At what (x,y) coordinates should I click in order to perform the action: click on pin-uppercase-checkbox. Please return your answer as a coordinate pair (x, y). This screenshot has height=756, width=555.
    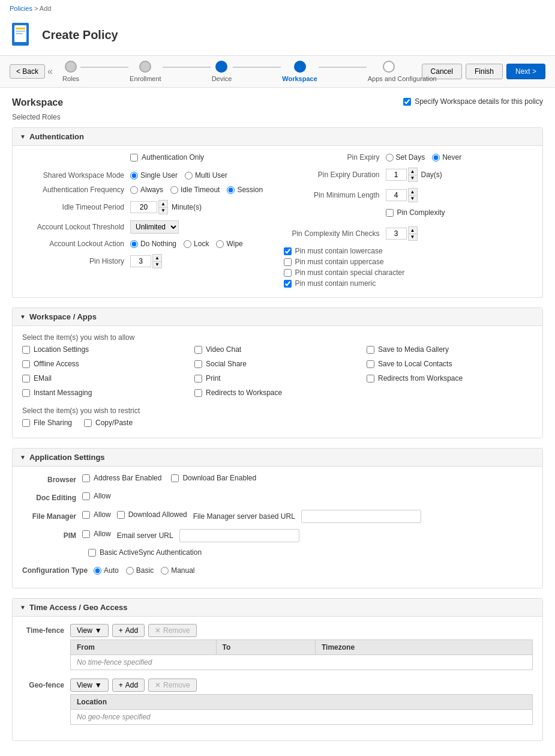
    Looking at the image, I should click on (288, 262).